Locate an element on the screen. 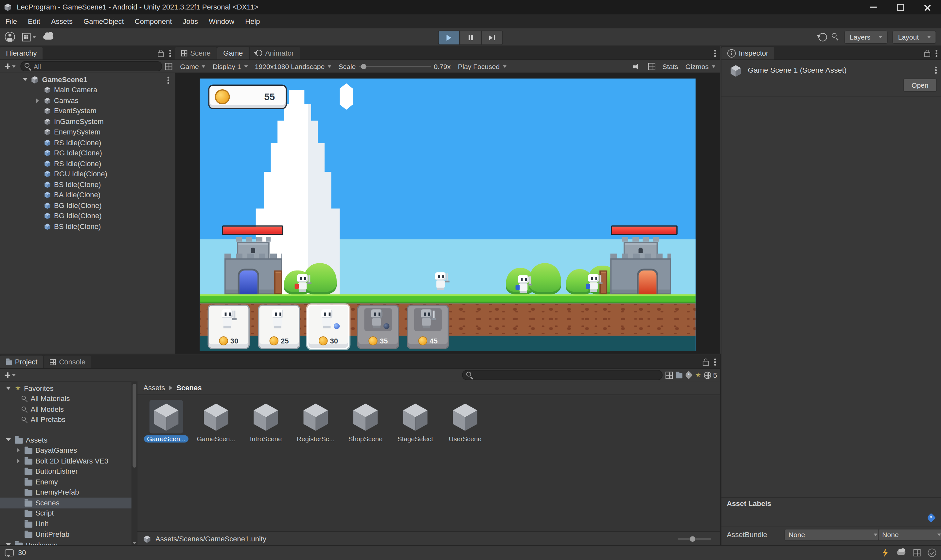 This screenshot has width=941, height=560. search-by-type-icon is located at coordinates (670, 375).